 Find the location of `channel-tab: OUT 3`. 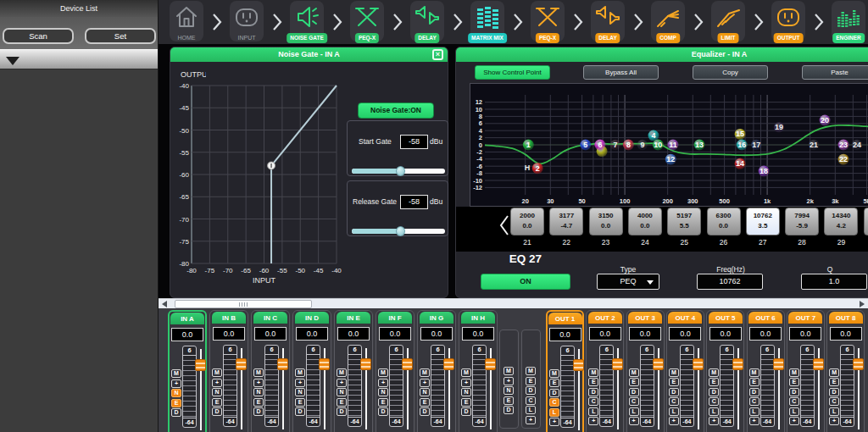

channel-tab: OUT 3 is located at coordinates (645, 318).